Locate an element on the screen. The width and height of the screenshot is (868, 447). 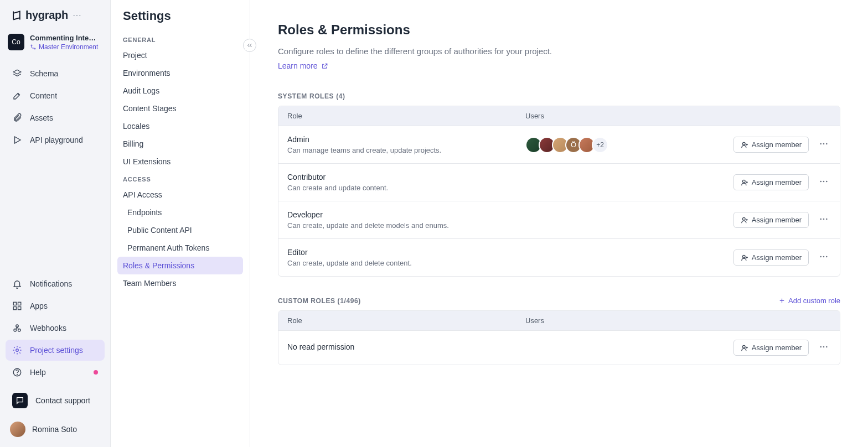
avatar-overflow: +2 is located at coordinates (600, 145).